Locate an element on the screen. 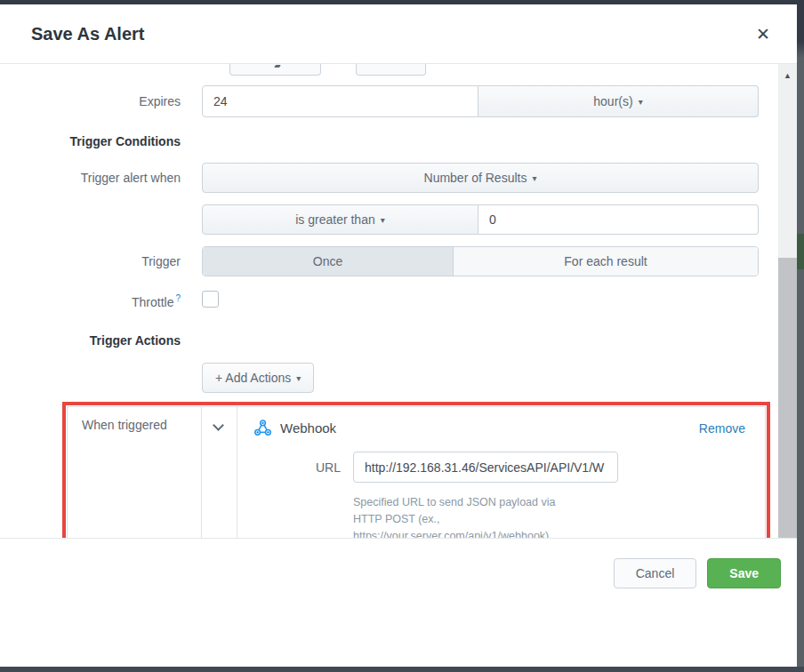 This screenshot has height=672, width=804. cancel-button: Cancel is located at coordinates (655, 573).